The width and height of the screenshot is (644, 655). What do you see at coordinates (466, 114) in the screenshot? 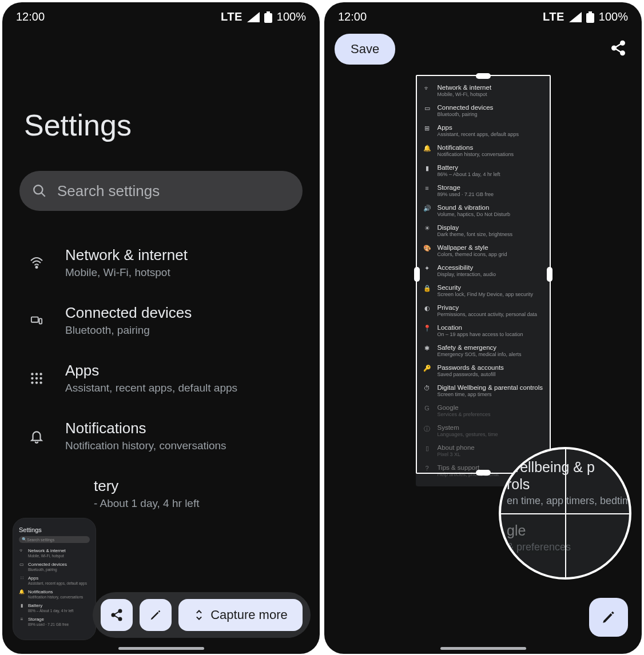
I see `row-subtitle: Bluetooth, pairing` at bounding box center [466, 114].